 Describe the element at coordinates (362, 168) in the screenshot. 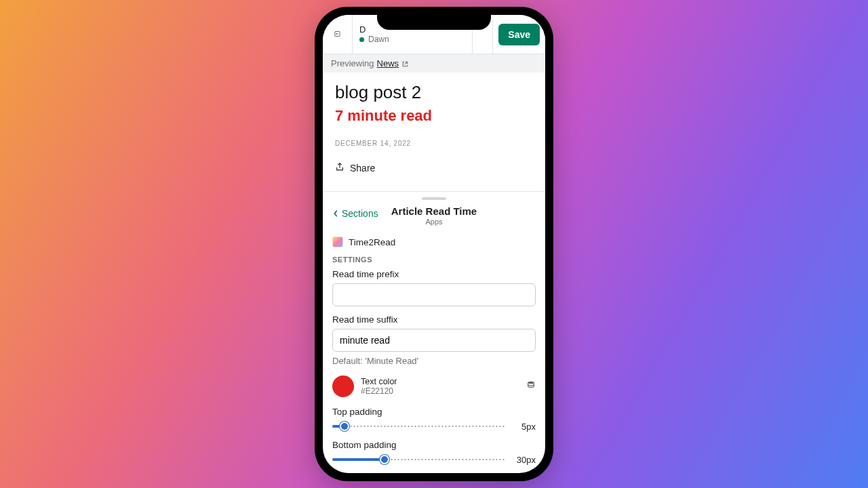

I see `share-label: Share` at that location.